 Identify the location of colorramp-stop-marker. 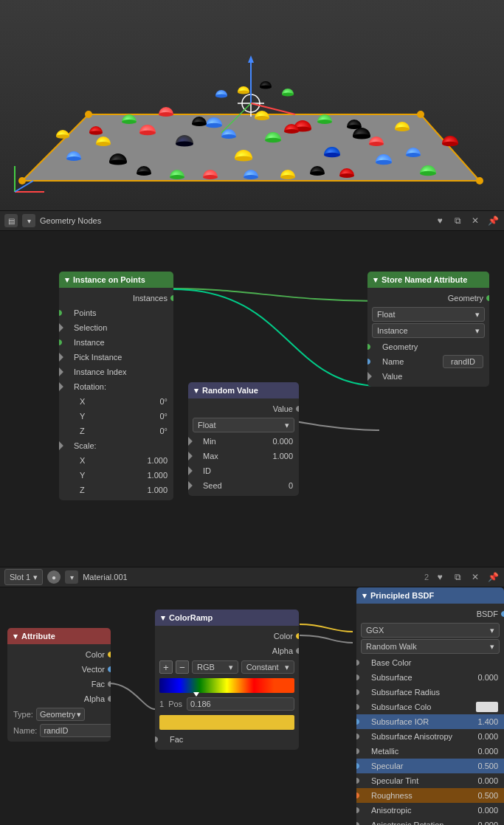
(196, 694).